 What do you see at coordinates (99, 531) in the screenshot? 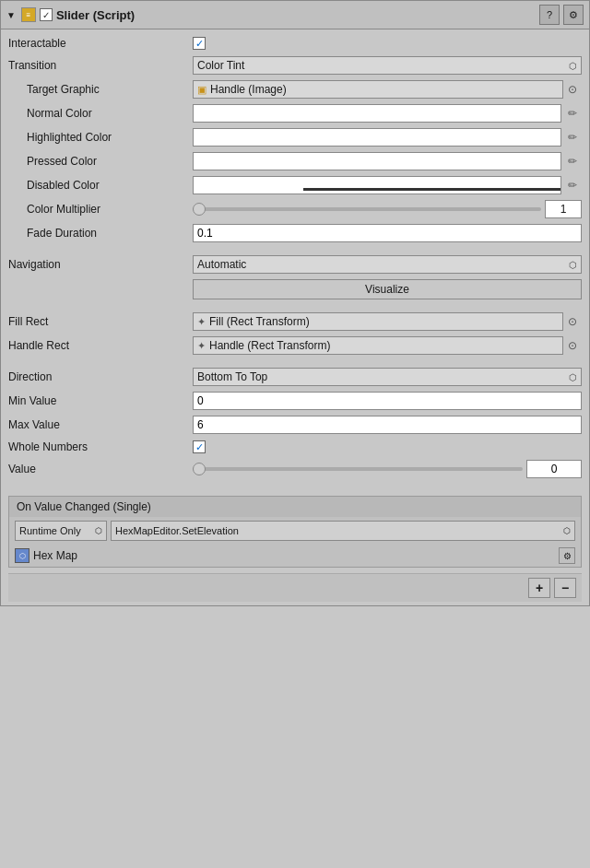
I see `runtime-dropdown-arrow: ⬡` at bounding box center [99, 531].